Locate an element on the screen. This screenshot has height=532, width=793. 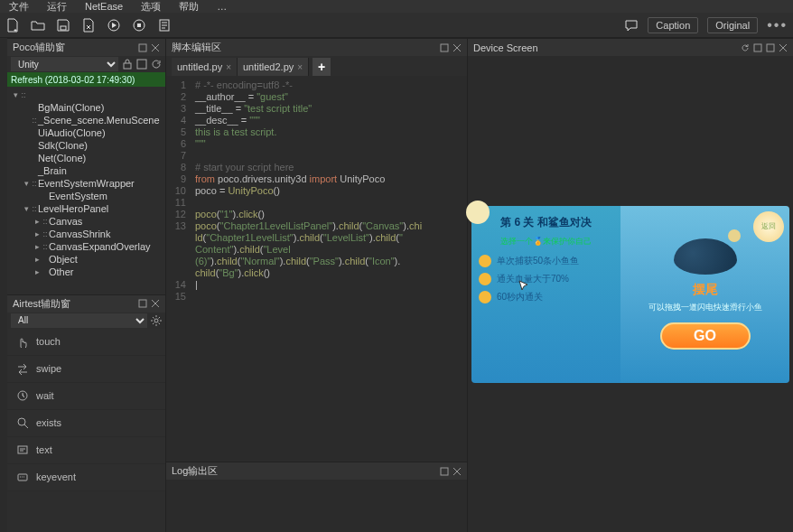
menu-file: 文件 is located at coordinates (19, 7).